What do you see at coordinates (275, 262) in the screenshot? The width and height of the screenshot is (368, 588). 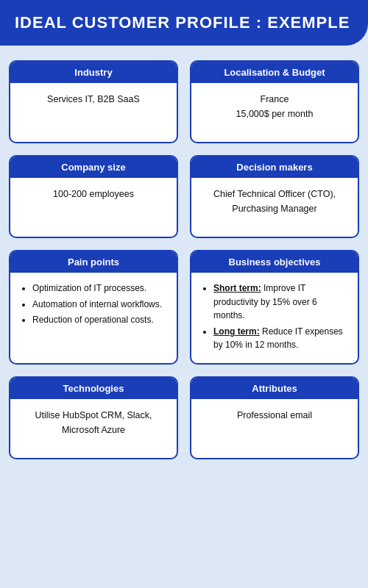 I see `card-header-business-objectives: Business objectives` at bounding box center [275, 262].